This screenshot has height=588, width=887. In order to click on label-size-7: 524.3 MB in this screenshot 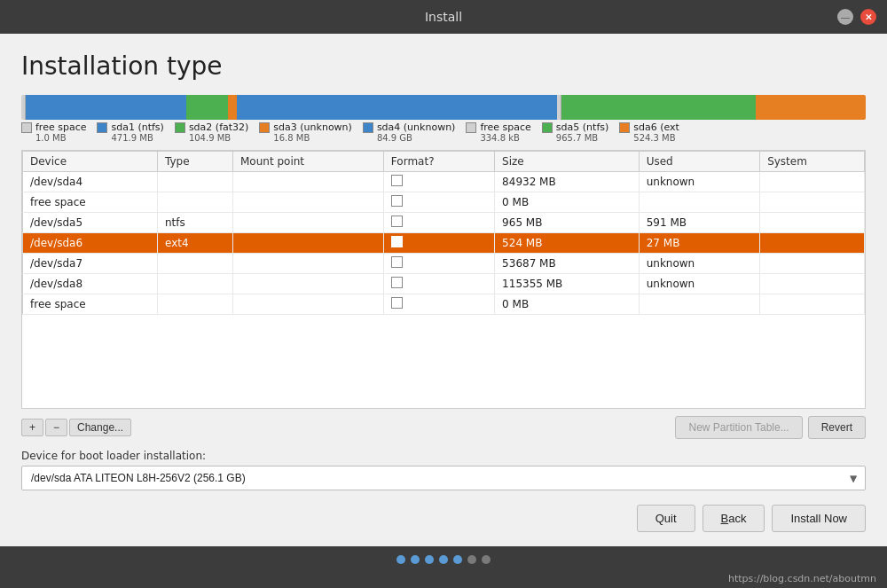, I will do `click(655, 138)`.